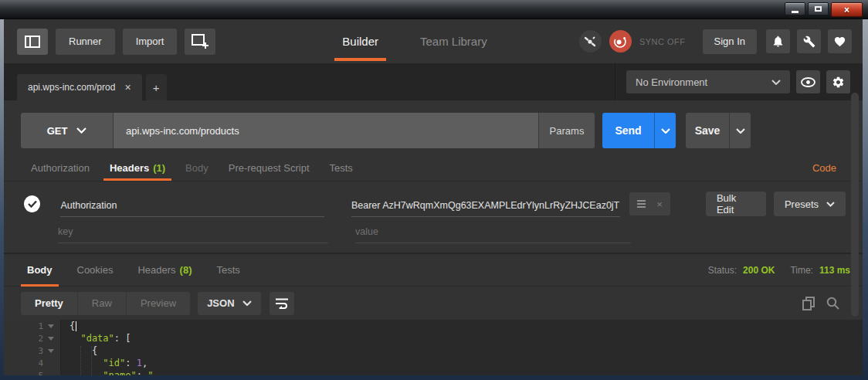 Image resolution: width=868 pixels, height=380 pixels. I want to click on url-group: GET Params, so click(307, 131).